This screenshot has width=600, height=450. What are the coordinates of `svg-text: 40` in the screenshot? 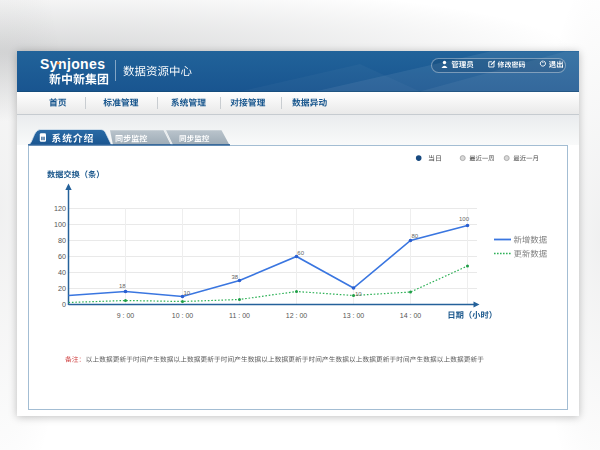 It's located at (62, 272).